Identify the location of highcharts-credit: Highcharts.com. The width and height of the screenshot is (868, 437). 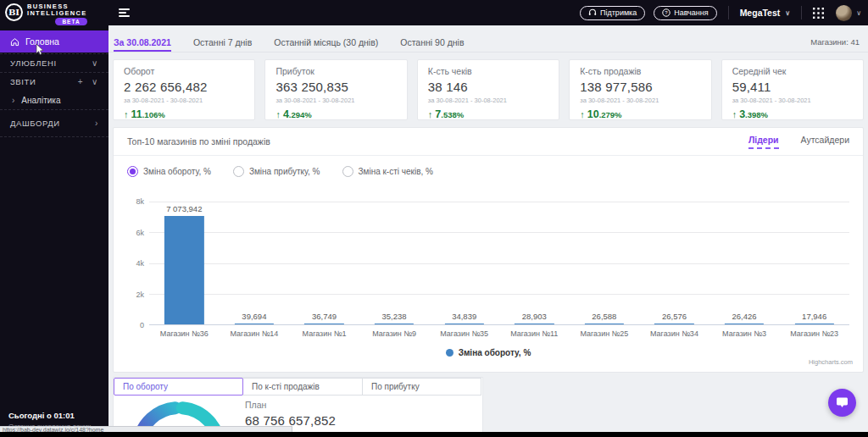
(831, 362).